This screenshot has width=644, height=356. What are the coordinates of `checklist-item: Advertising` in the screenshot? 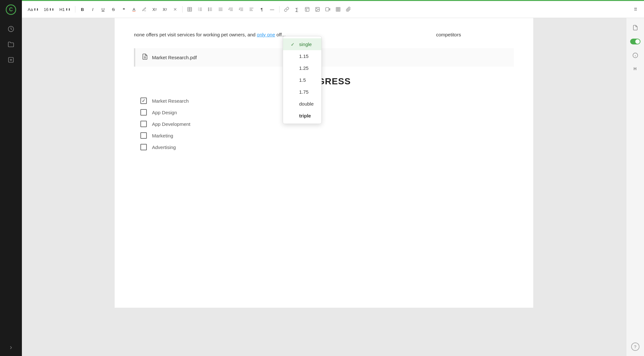 It's located at (327, 147).